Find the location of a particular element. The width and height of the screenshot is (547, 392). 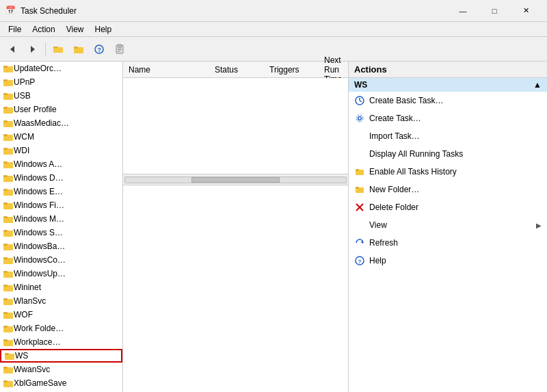

forward-icon is located at coordinates (33, 49).